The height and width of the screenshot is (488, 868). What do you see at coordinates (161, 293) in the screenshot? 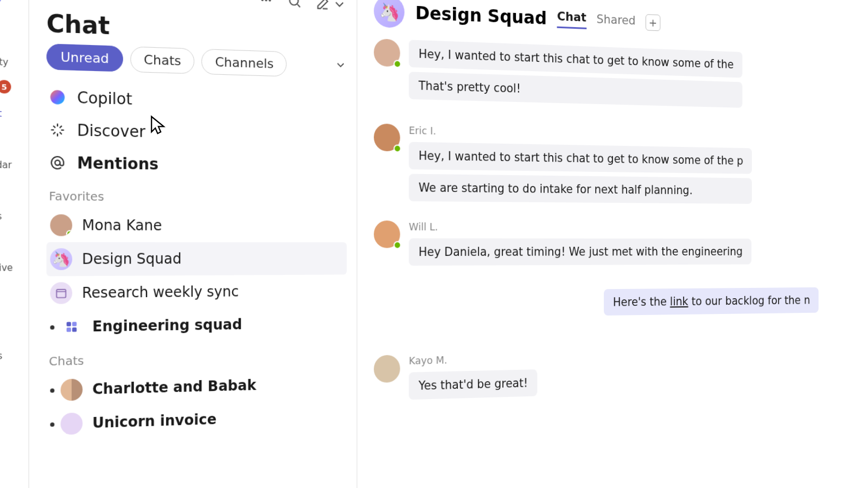
I see `chat-item-label: Research weekly sync` at bounding box center [161, 293].